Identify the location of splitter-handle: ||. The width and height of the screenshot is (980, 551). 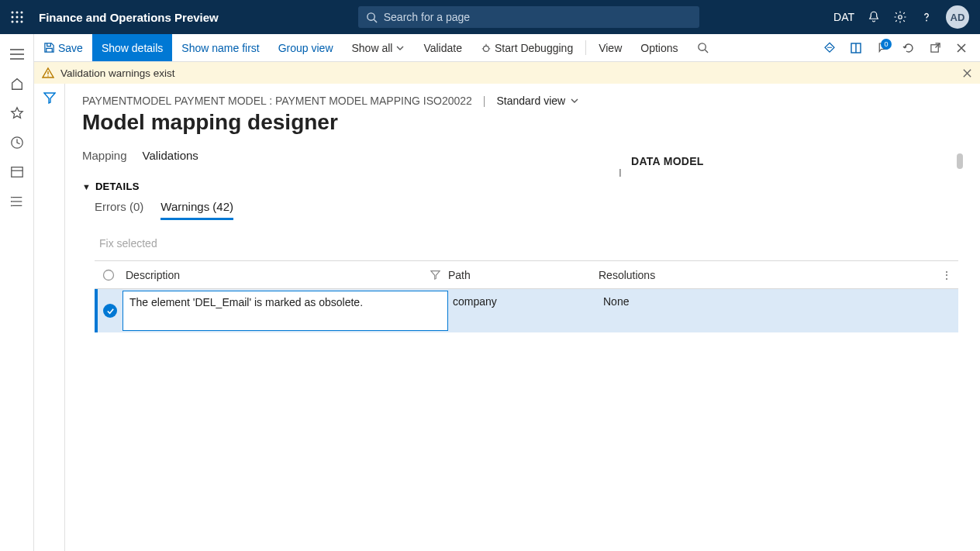
(619, 172).